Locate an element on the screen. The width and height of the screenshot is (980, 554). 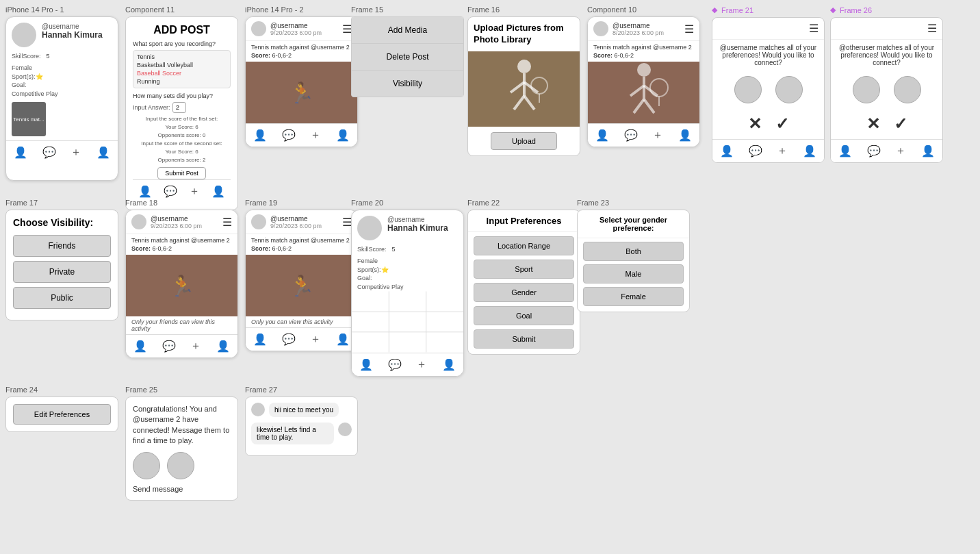
frame21-nav-profile: 👤 is located at coordinates (810, 151).